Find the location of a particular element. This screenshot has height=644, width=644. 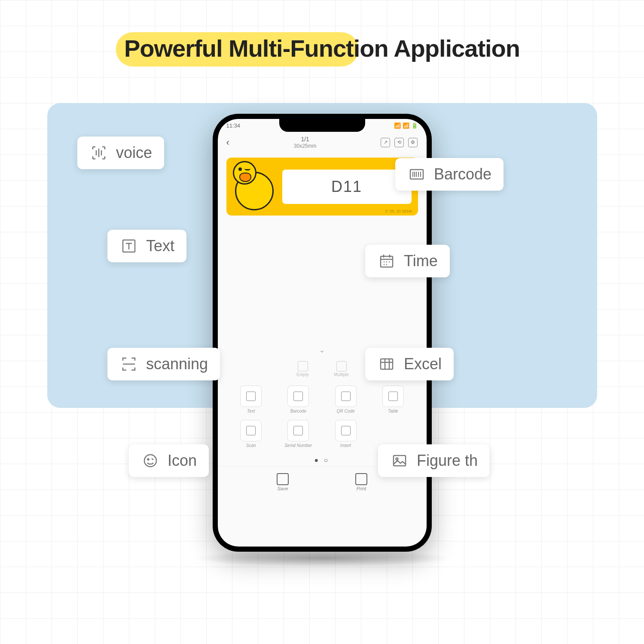

callout-voice: voice is located at coordinates (121, 153).